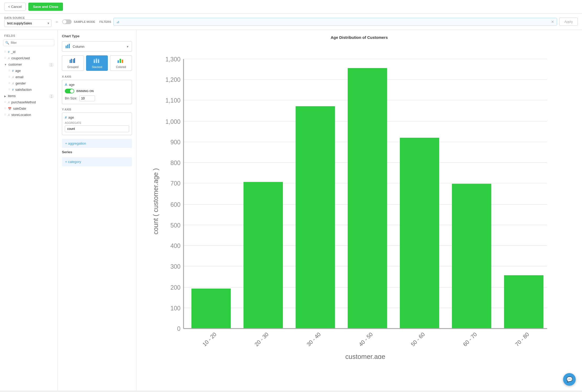 Image resolution: width=582 pixels, height=392 pixels. I want to click on field-item-satisfaction: ⠿ # satisfaction, so click(31, 90).